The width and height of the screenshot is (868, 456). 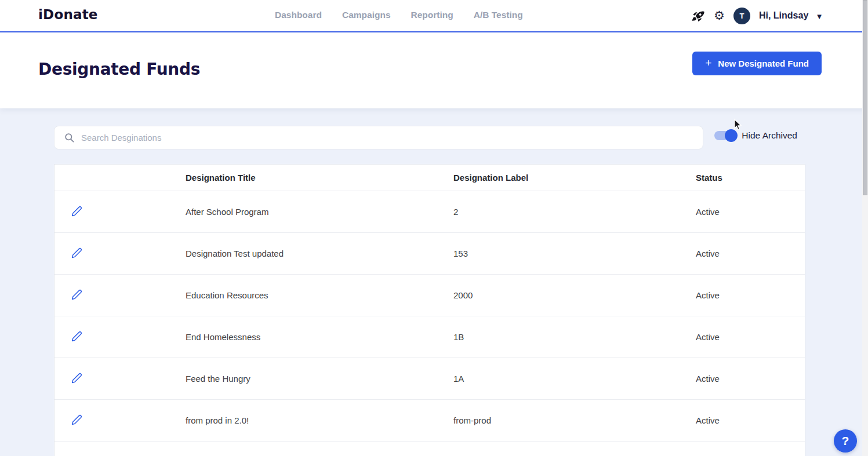 I want to click on designation-label-cell: 153, so click(x=575, y=254).